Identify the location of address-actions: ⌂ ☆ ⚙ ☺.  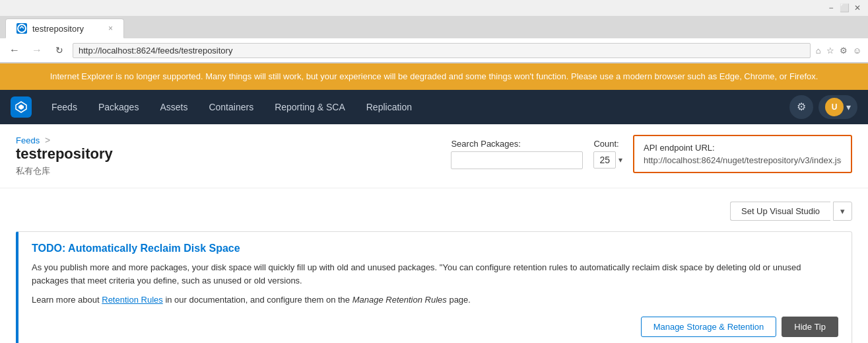
(838, 50).